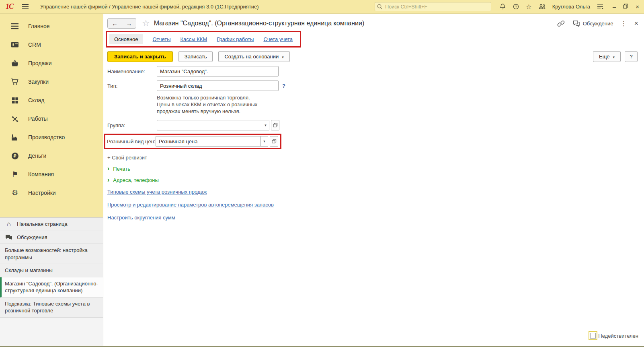  Describe the element at coordinates (51, 26) in the screenshot. I see `sidebar-item-main: Главное` at that location.